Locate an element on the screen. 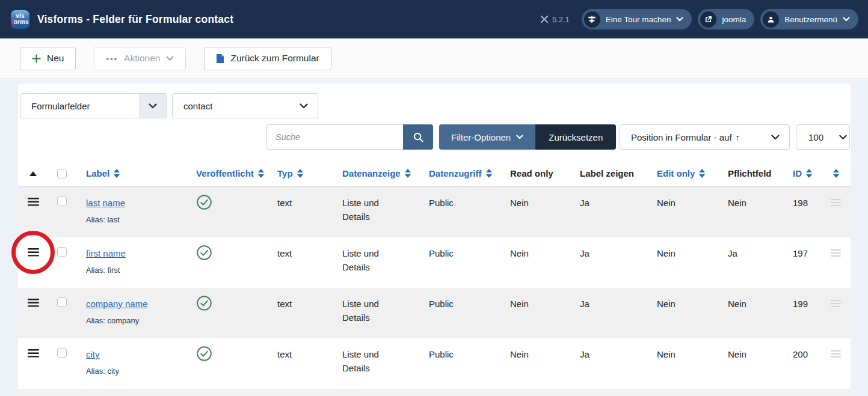 This screenshot has width=868, height=396. page-size-select: 100 is located at coordinates (823, 137).